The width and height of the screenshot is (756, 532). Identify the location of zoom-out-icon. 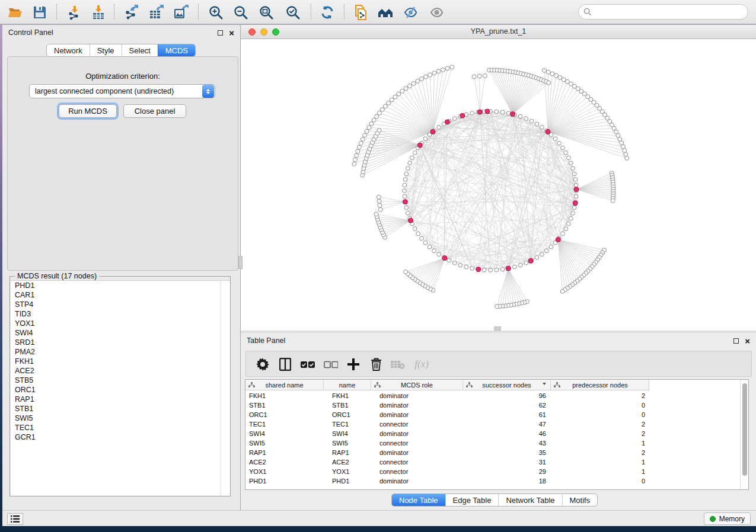
(241, 12).